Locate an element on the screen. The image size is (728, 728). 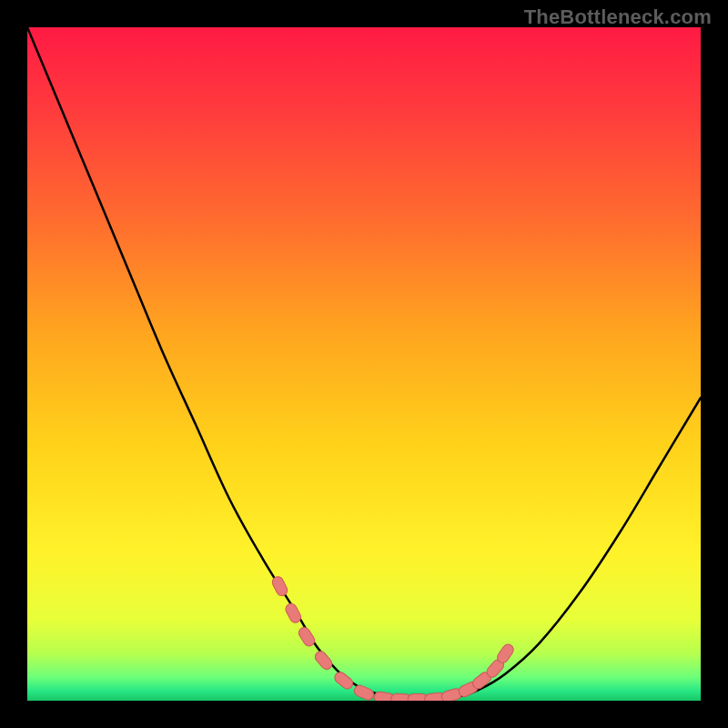
highlight-markers-group is located at coordinates (393, 638).